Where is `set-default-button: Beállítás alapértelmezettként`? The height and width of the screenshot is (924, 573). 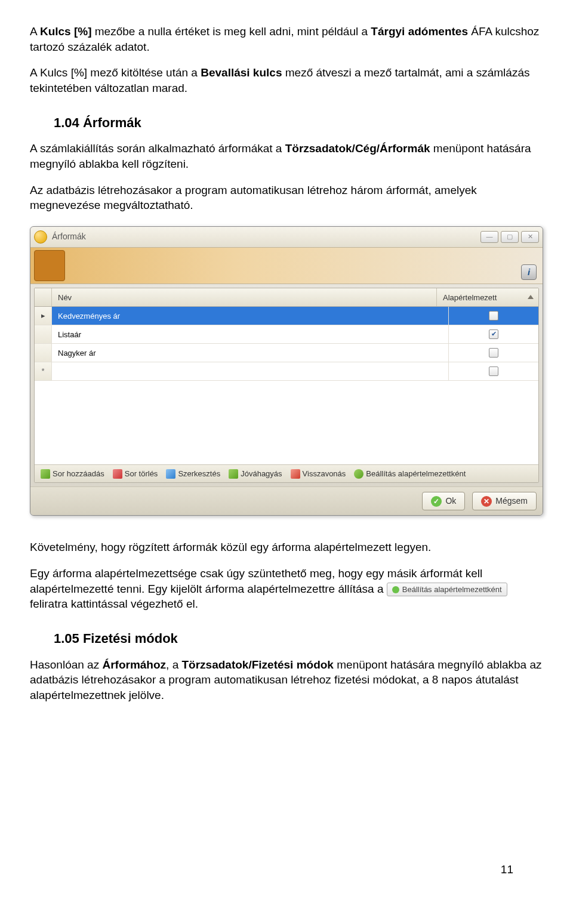
set-default-button: Beállítás alapértelmezettként is located at coordinates (409, 474).